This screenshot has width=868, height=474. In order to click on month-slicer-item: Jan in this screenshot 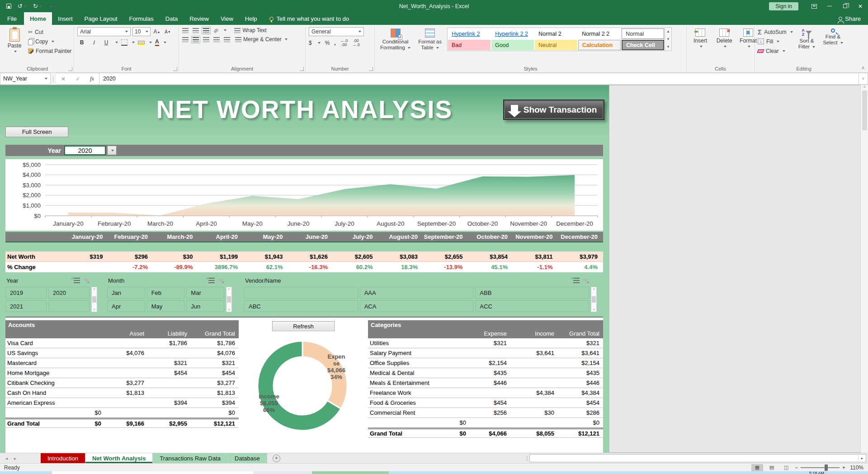, I will do `click(126, 293)`.